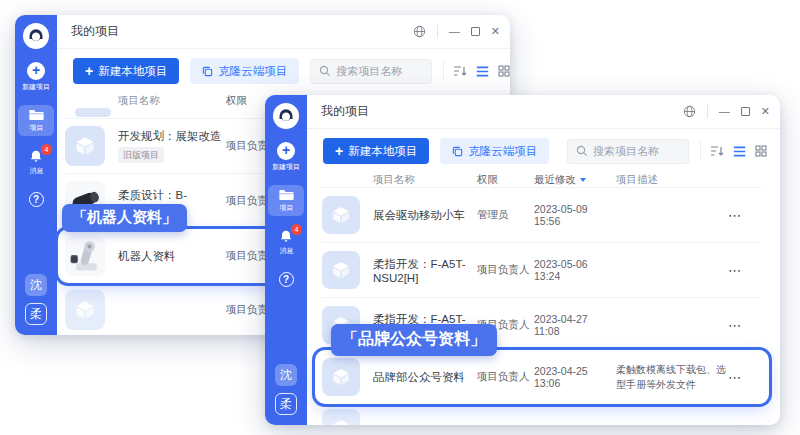 This screenshot has width=800, height=435. What do you see at coordinates (425, 216) in the screenshot?
I see `project-name: 展会驱动移动小车` at bounding box center [425, 216].